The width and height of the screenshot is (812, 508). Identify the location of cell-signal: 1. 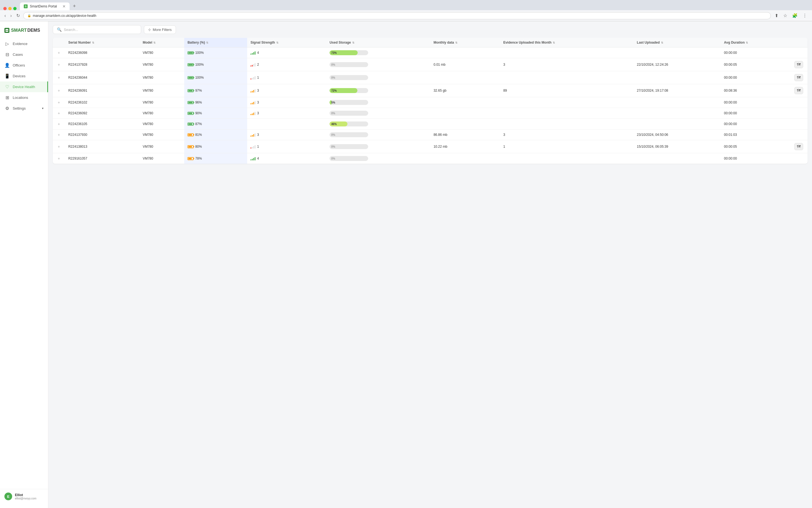
(287, 78).